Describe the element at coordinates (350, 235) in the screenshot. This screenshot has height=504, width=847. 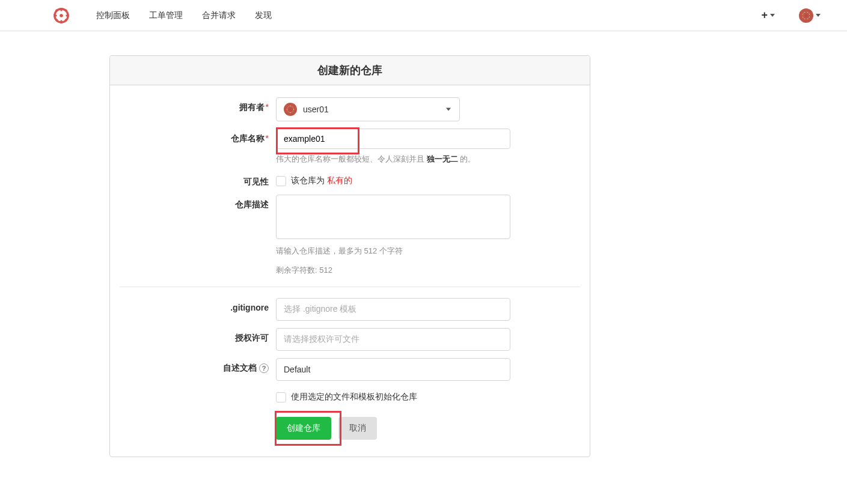
I see `row-description: 仓库描述 请输入仓库描述，最多为 512 个字符 剩余字符数: 512` at that location.